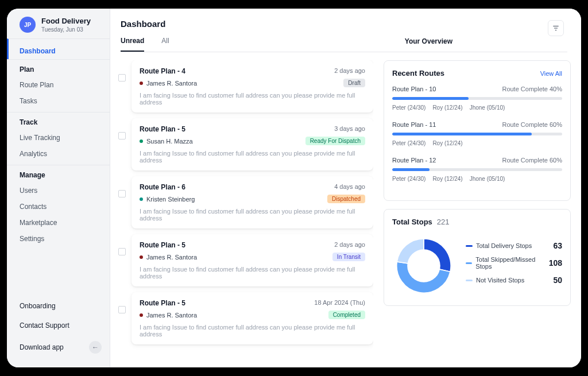  Describe the element at coordinates (163, 71) in the screenshot. I see `card-title: Route Plan - 4` at that location.